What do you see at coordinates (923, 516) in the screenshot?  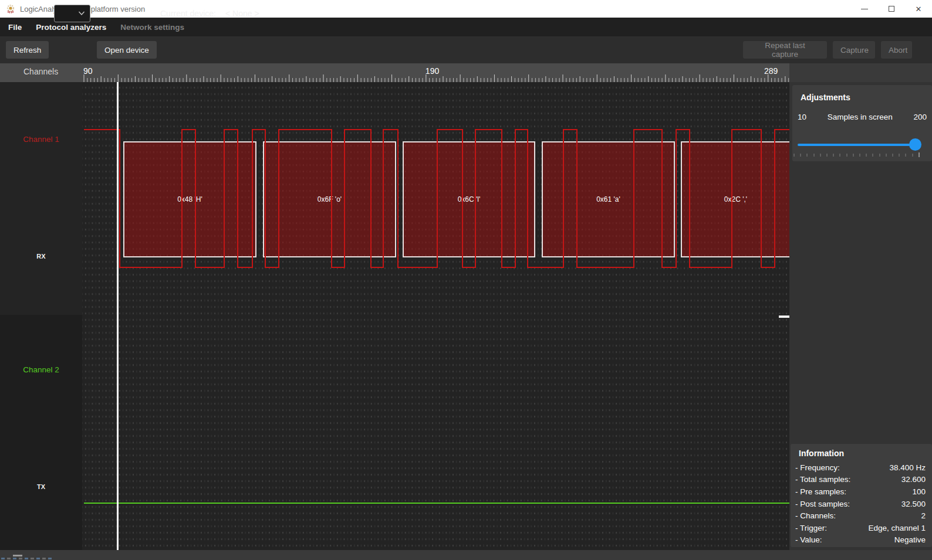 I see `info-value: 2` at bounding box center [923, 516].